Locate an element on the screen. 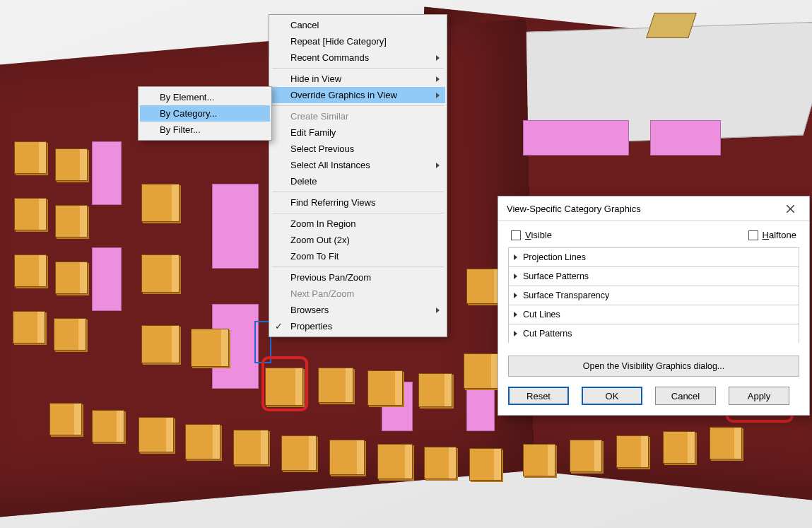 The image size is (812, 528). context-menu: Cancel Repeat [Hide Category] Recent Com… is located at coordinates (358, 175).